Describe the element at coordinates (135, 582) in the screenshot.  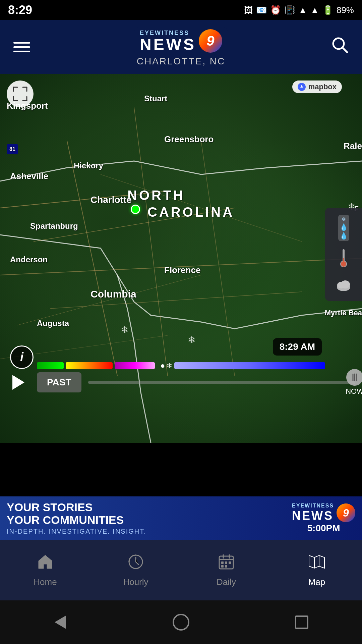
I see `hourly-label: Hourly` at that location.